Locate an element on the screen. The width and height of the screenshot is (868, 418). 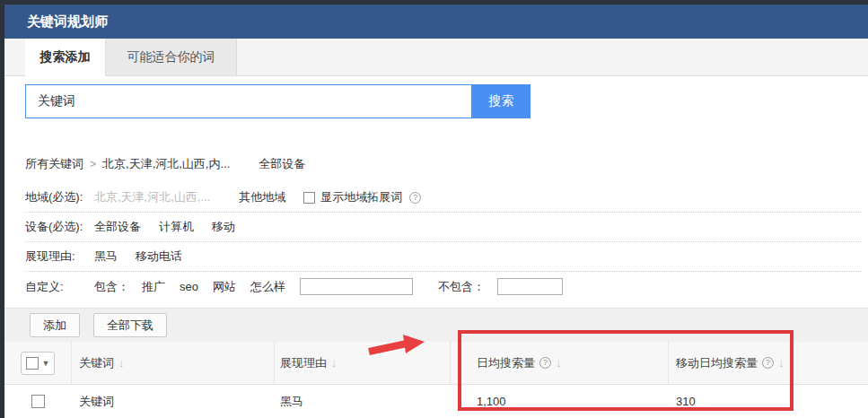
select-all-checkbox is located at coordinates (32, 363).